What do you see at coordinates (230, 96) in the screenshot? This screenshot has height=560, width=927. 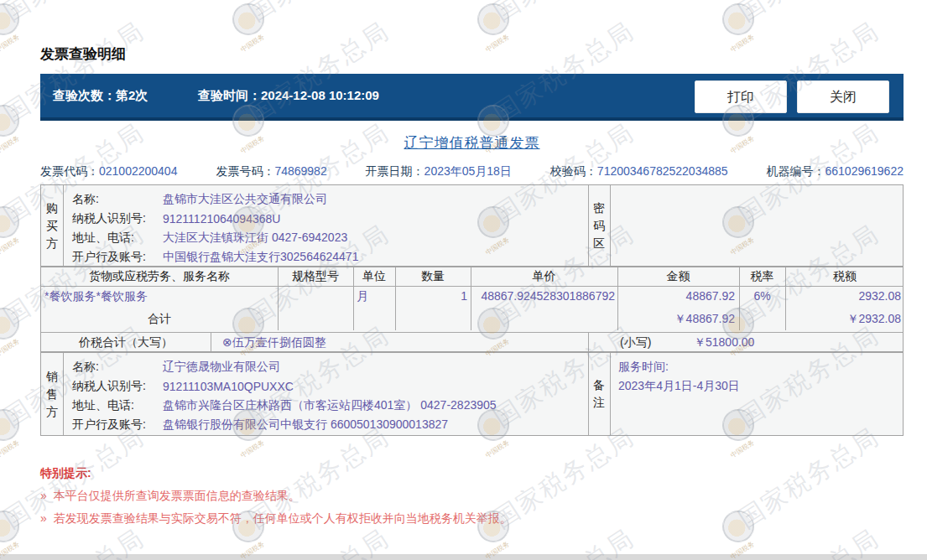 I see `check-time-label: 查验时间：` at bounding box center [230, 96].